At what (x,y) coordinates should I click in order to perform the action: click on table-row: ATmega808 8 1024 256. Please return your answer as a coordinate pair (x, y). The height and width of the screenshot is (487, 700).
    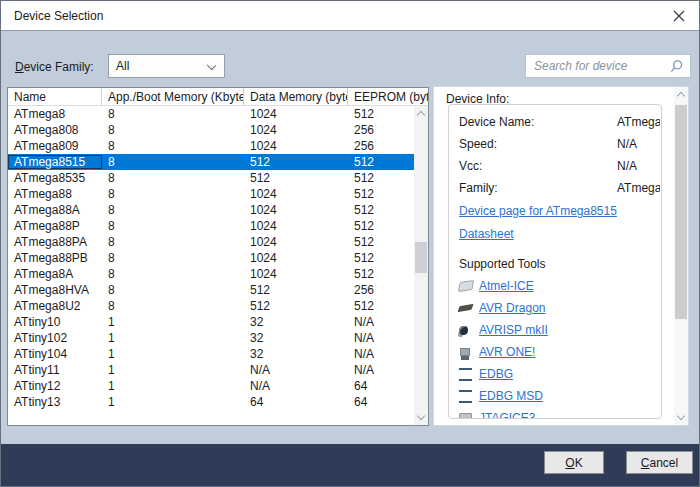
    Looking at the image, I should click on (212, 130).